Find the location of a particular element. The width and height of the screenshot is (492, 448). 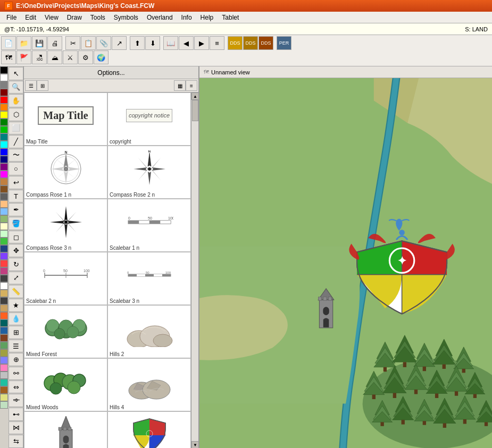

tb-book3: ▶ is located at coordinates (202, 43).